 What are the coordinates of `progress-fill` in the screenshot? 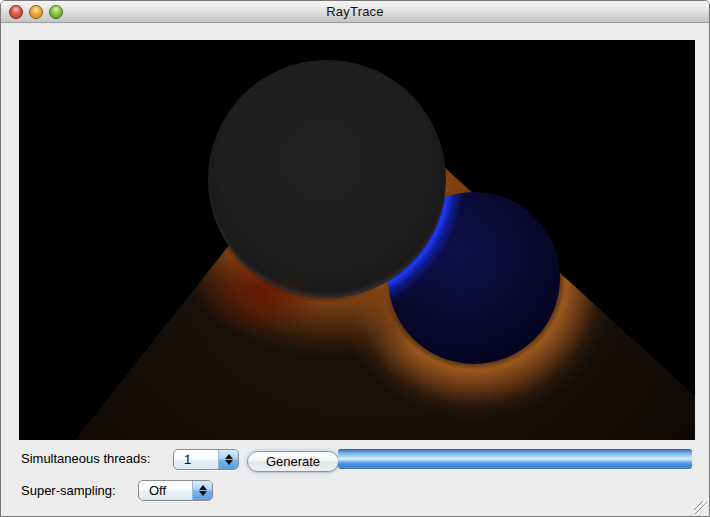 It's located at (515, 459).